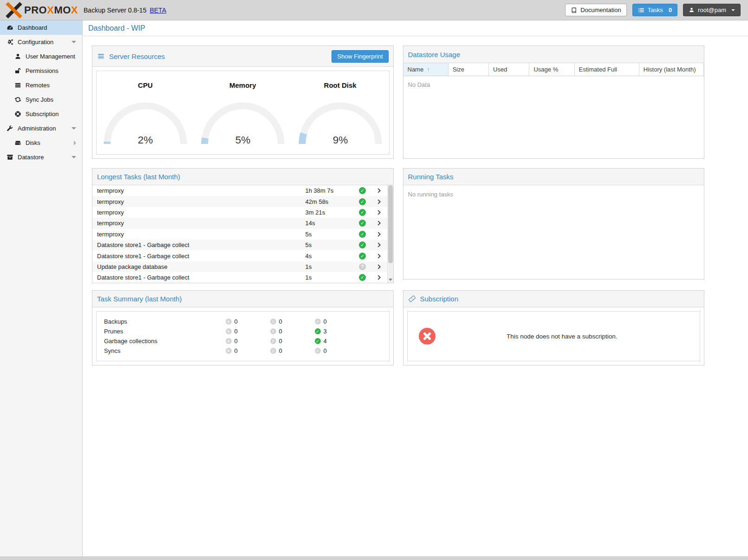  What do you see at coordinates (330, 245) in the screenshot?
I see `task-duration: 5s` at bounding box center [330, 245].